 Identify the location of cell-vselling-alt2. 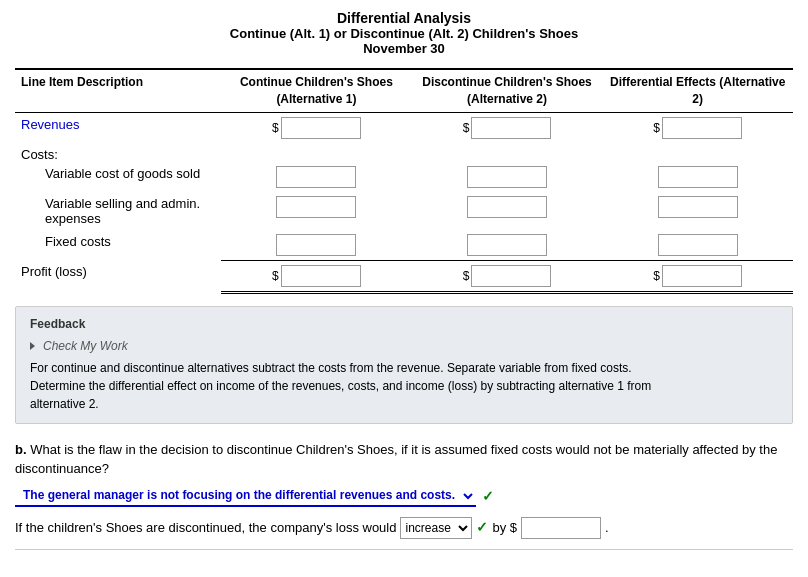
(508, 211).